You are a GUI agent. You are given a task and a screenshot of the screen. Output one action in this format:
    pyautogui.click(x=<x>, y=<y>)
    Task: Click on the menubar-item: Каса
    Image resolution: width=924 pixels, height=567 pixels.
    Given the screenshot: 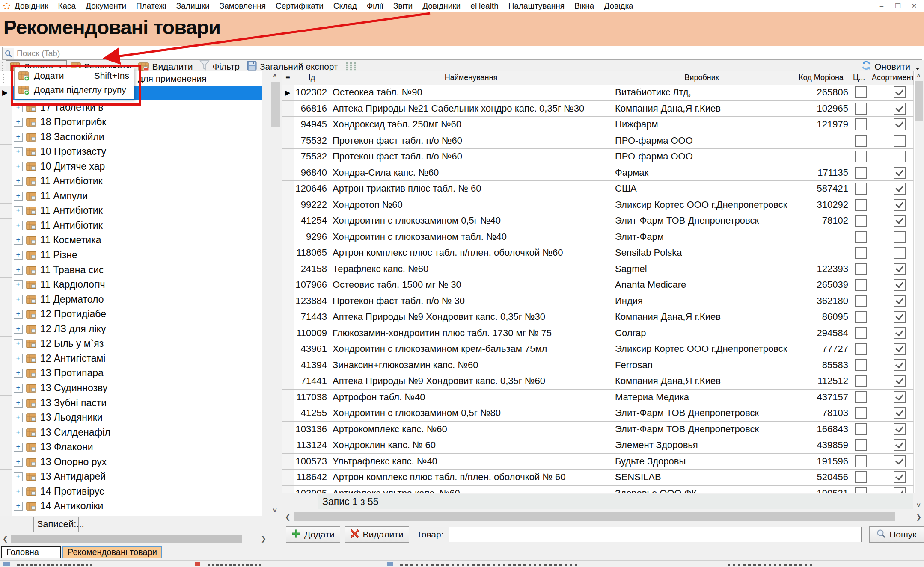 What is the action you would take?
    pyautogui.click(x=67, y=6)
    